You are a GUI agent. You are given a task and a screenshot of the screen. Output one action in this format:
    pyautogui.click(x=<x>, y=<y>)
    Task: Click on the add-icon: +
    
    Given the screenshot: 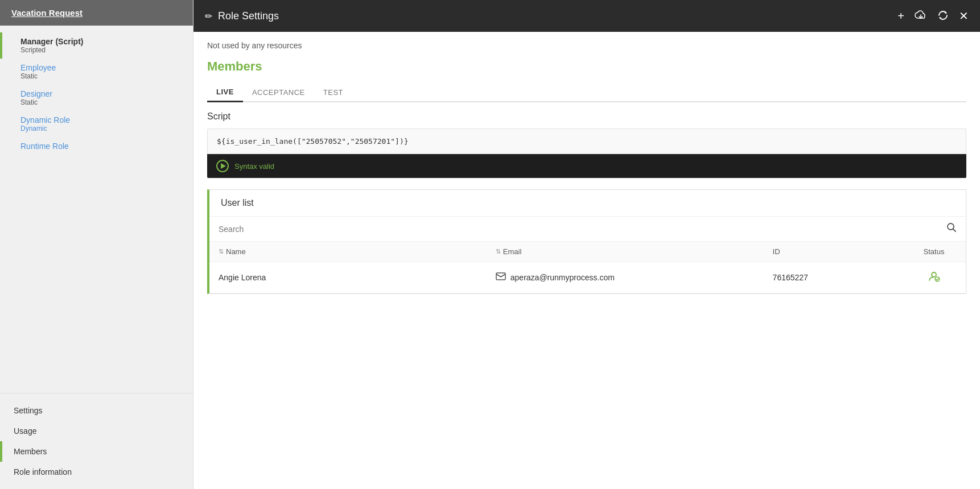 What is the action you would take?
    pyautogui.click(x=901, y=16)
    